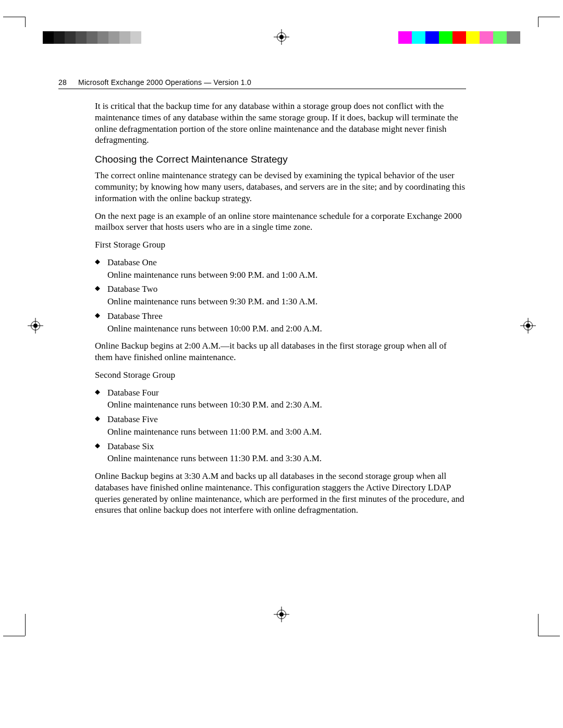  I want to click on database-detail: Online maintenance runs between 11:00 P.…, so click(287, 432).